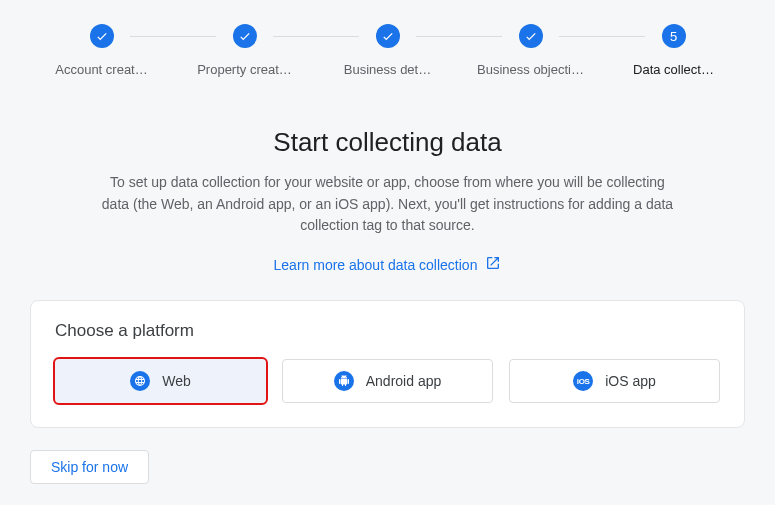 Image resolution: width=775 pixels, height=505 pixels. Describe the element at coordinates (160, 381) in the screenshot. I see `platform-web: Web` at that location.